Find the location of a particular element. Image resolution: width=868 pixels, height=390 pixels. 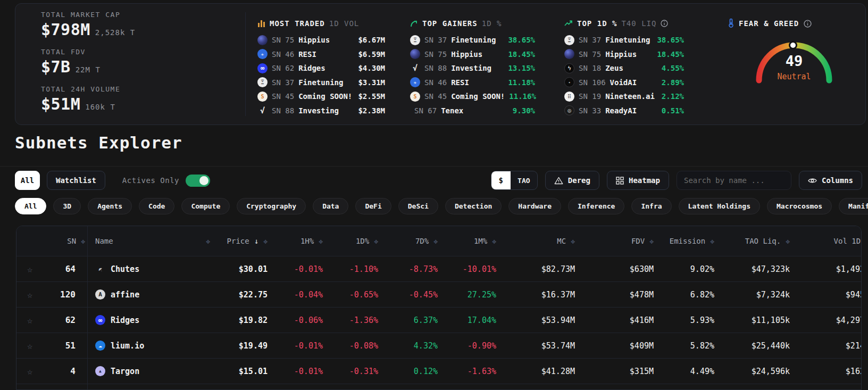

category-chip-macrocosmos: Macrocosmos is located at coordinates (799, 206).